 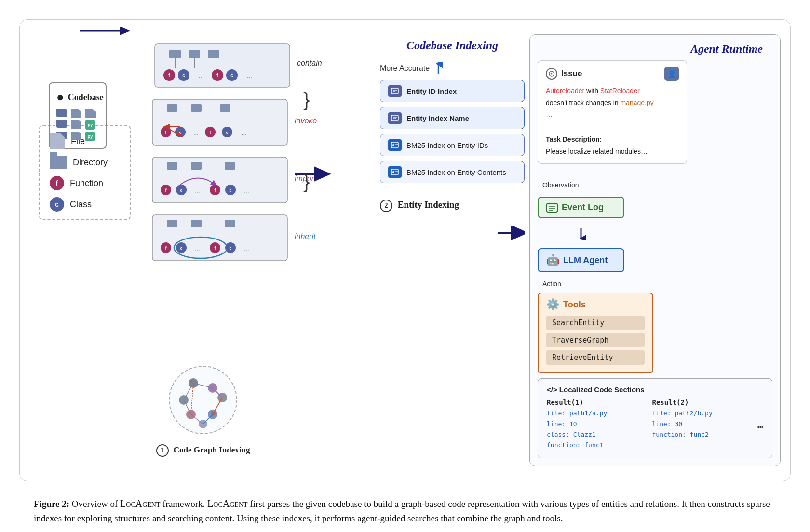 What do you see at coordinates (452, 145) in the screenshot?
I see `index-card-2: BM25 Index on Entity IDs` at bounding box center [452, 145].